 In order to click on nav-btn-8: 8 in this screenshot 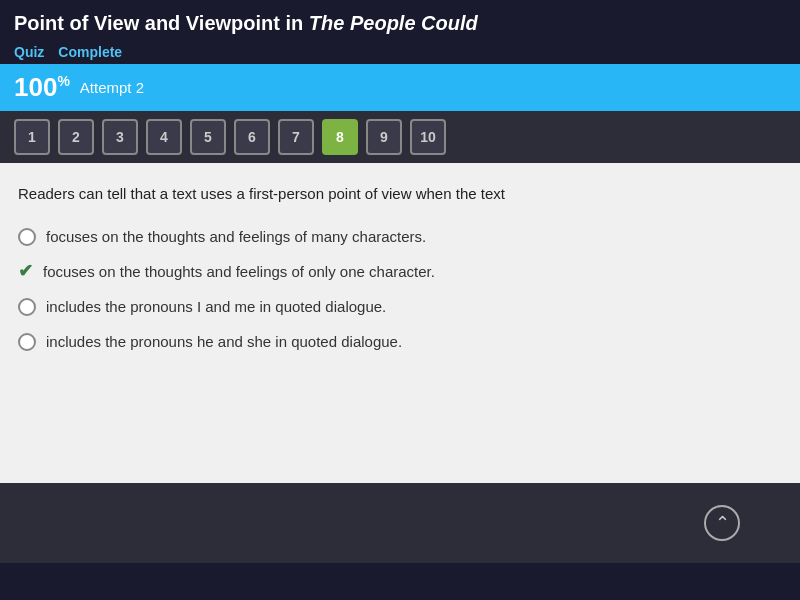, I will do `click(340, 137)`.